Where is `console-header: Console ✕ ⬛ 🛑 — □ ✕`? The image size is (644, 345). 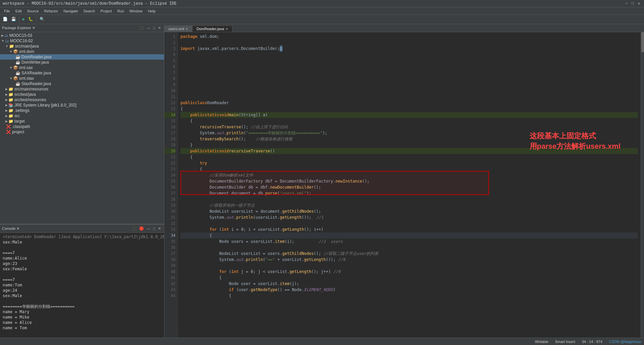
console-header: Console ✕ ⬛ 🛑 — □ ✕ is located at coordinates (82, 229).